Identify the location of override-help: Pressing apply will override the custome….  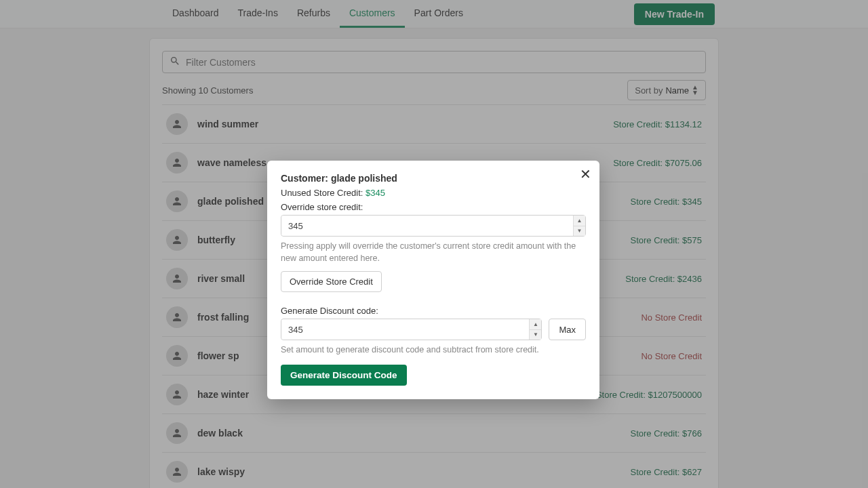
(433, 252).